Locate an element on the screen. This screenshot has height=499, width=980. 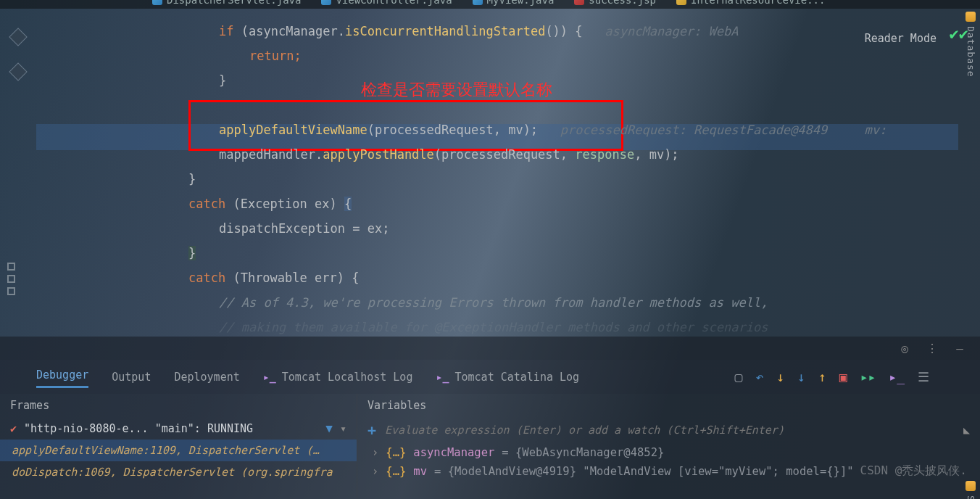
database-tool-button: Database is located at coordinates (971, 45).